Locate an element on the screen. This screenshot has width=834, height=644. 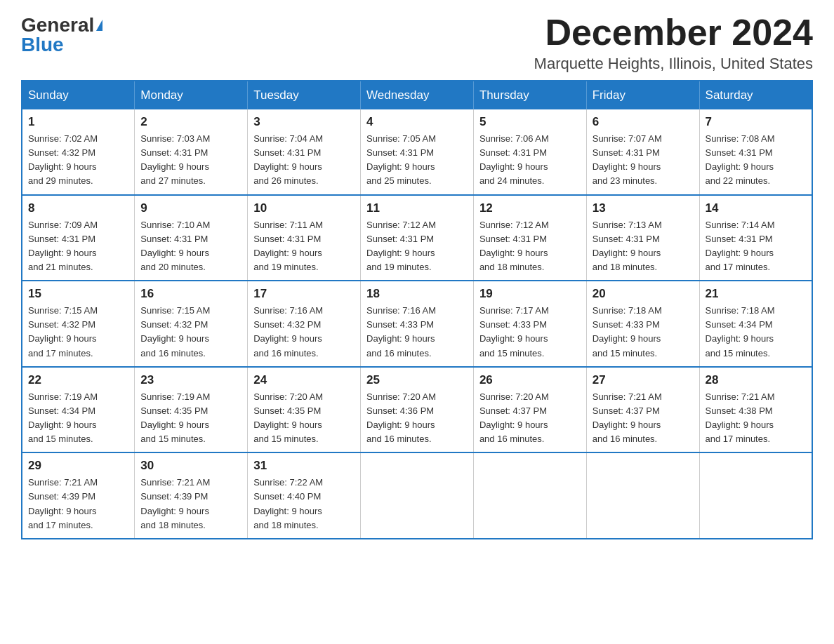
day-number: 13 is located at coordinates (643, 208).